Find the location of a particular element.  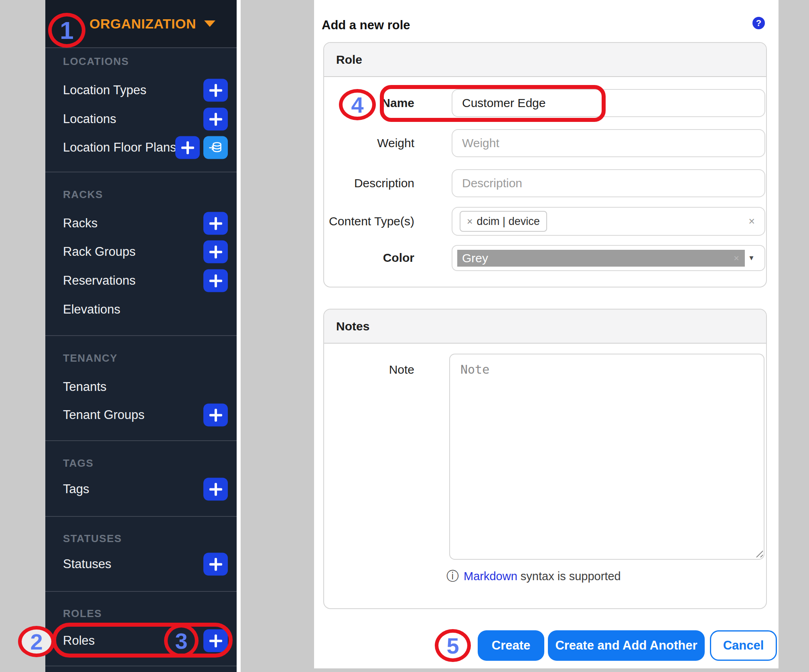

description-label: Description is located at coordinates (366, 183).